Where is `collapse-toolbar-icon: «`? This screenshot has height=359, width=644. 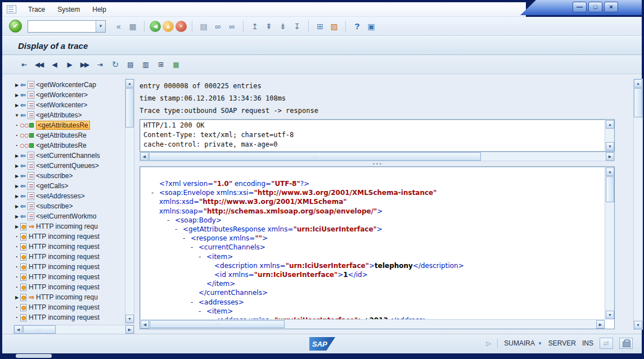
collapse-toolbar-icon: « is located at coordinates (119, 26).